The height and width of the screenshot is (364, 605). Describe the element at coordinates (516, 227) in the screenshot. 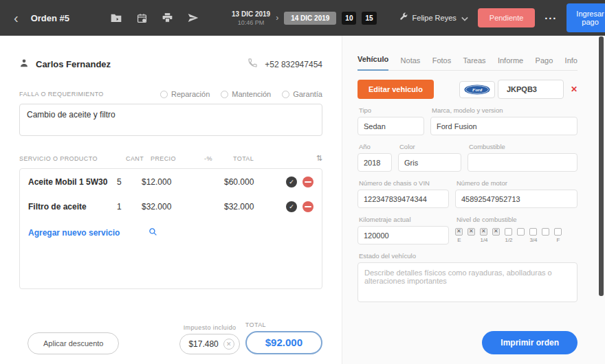

I see `fuel-level-group: Nivel de combustible E 1/4` at that location.